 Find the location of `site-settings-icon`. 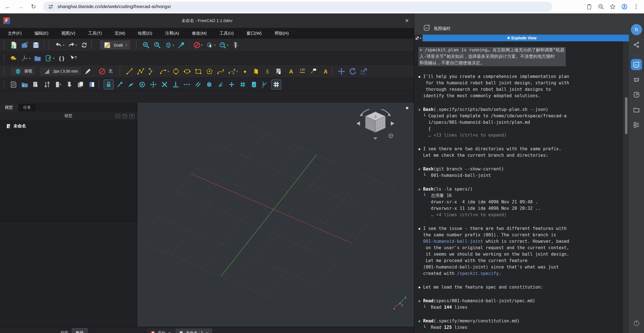

site-settings-icon is located at coordinates (51, 7).